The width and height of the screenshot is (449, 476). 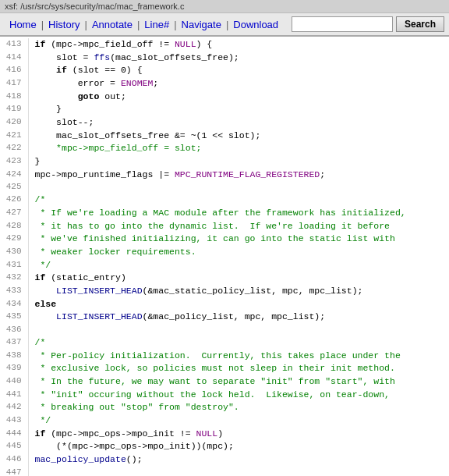 I want to click on table-row: 440 * In the future, we may want to sepa…, so click(x=224, y=382).